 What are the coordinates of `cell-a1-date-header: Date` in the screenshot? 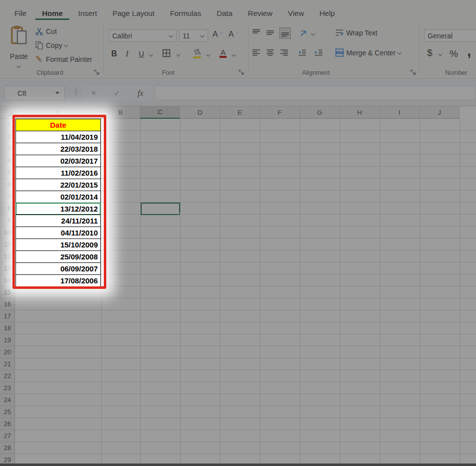 It's located at (58, 125).